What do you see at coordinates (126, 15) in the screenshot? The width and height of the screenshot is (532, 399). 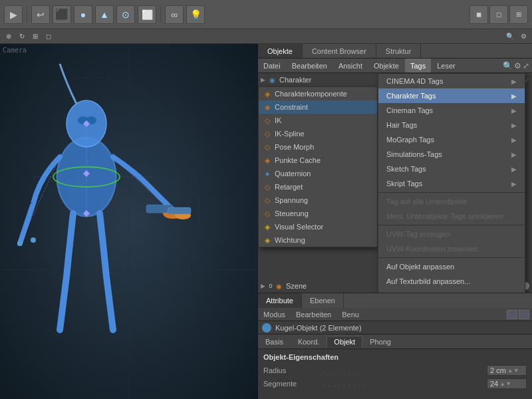 I see `toolbar-icon-torus: ⊙` at bounding box center [126, 15].